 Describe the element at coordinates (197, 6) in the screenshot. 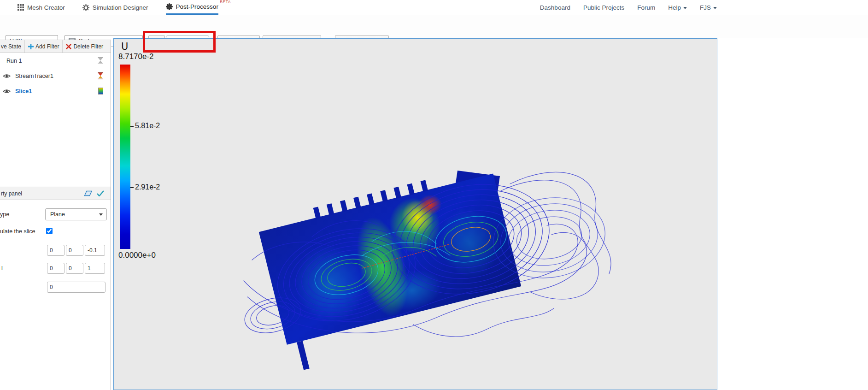

I see `tab-label: Post-Processor` at that location.